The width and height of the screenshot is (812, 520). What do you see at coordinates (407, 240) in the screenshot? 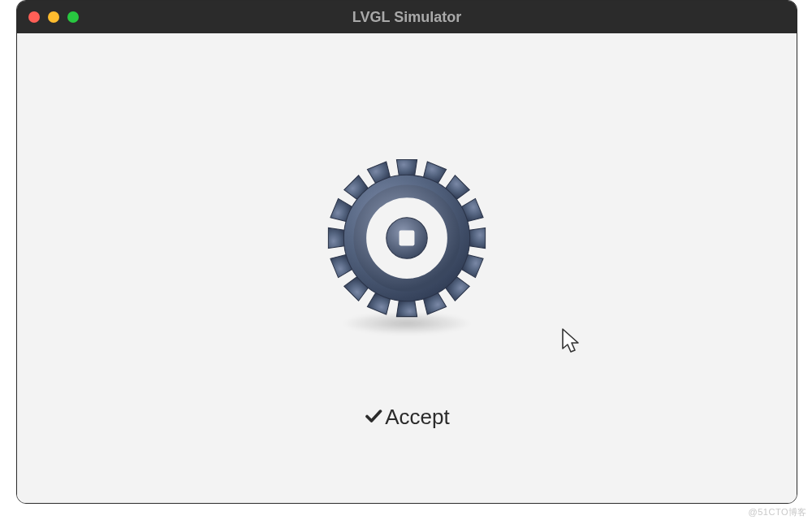
I see `gear-image` at bounding box center [407, 240].